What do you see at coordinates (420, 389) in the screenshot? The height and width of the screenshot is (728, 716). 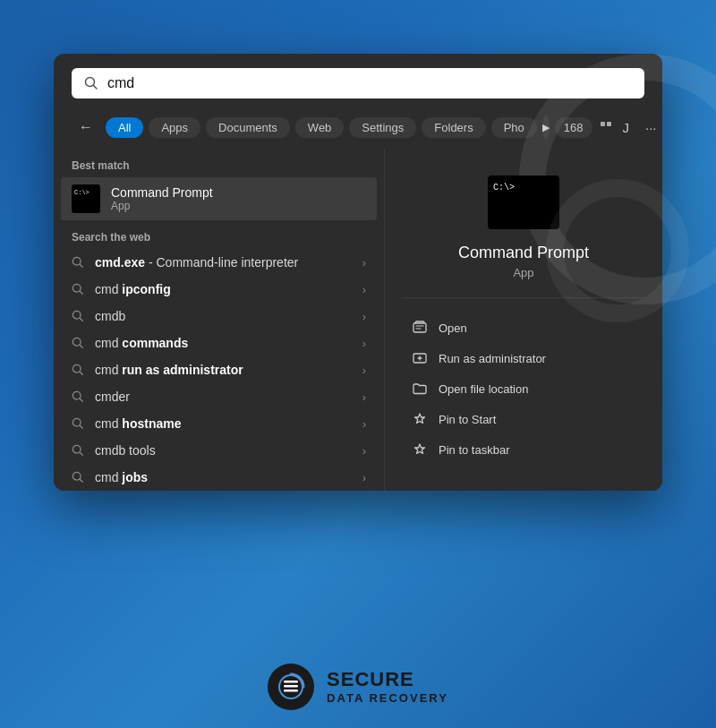 I see `folder-icon` at bounding box center [420, 389].